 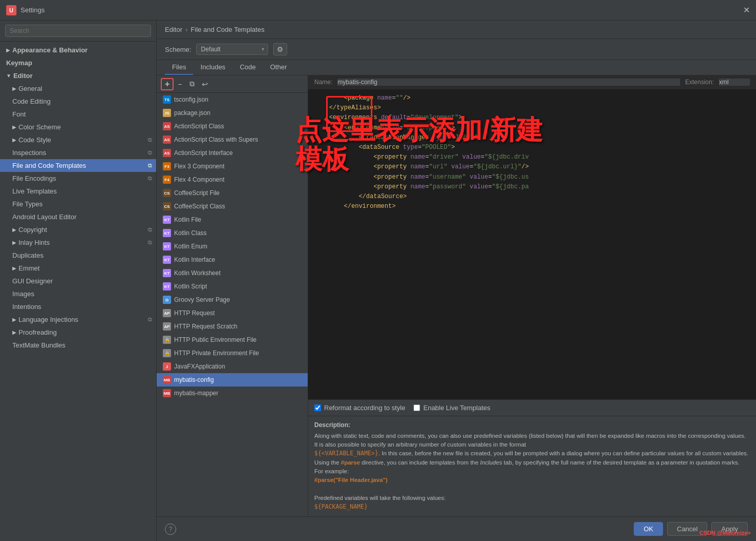 I want to click on list-item: KT Kotlin Script, so click(x=232, y=286).